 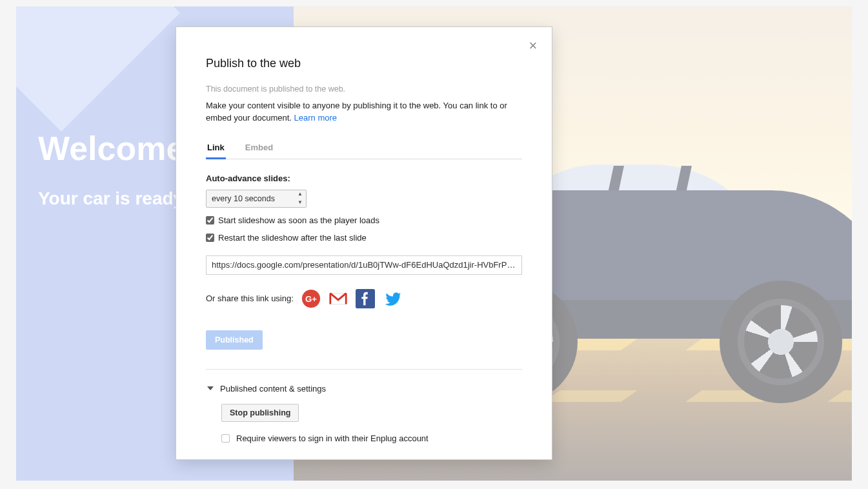 I want to click on checkbox-start-label: Start slideshow as soon as the player lo…, so click(x=299, y=221).